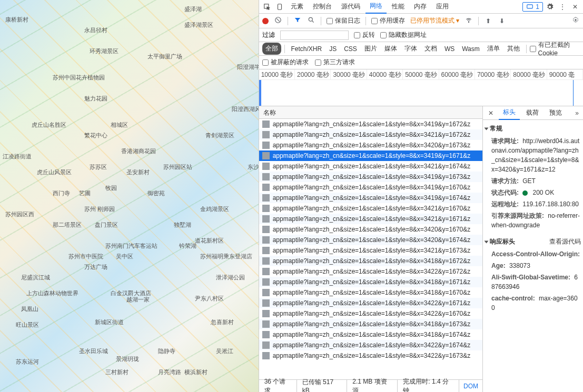 The image size is (583, 392). What do you see at coordinates (469, 21) in the screenshot?
I see `wifi-icon` at bounding box center [469, 21].